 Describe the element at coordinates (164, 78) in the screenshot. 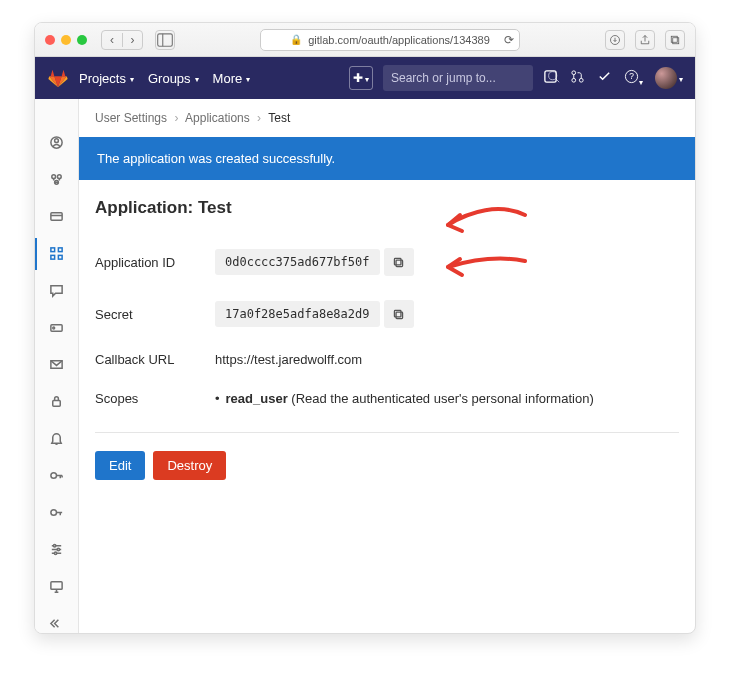

I see `primary-nav: Projects▾ Groups▾ More▾` at that location.